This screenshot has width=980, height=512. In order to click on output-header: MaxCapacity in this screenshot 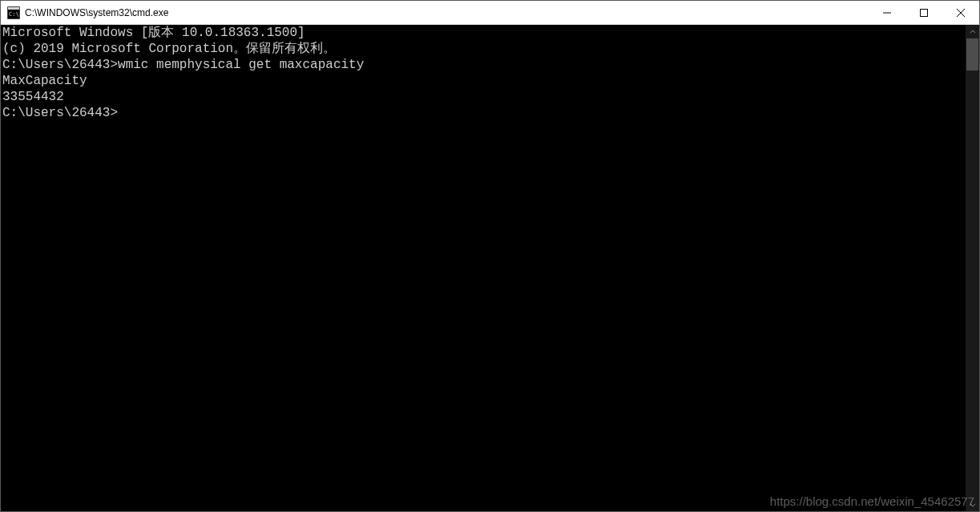, I will do `click(483, 81)`.